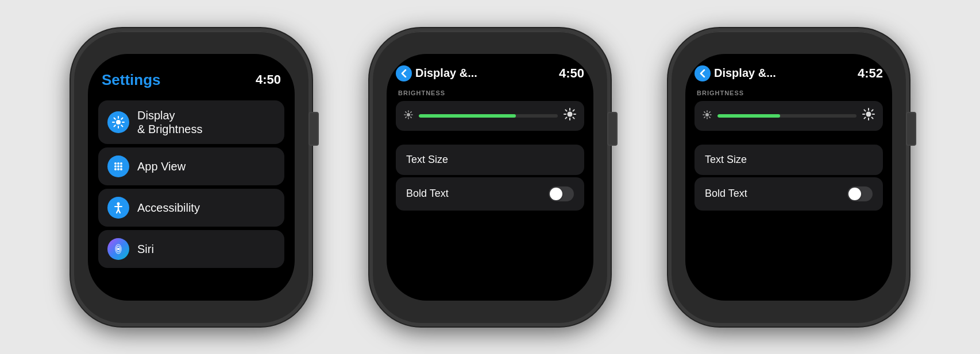 The width and height of the screenshot is (980, 354). What do you see at coordinates (735, 73) in the screenshot?
I see `display-header-left-3: Display &...` at bounding box center [735, 73].